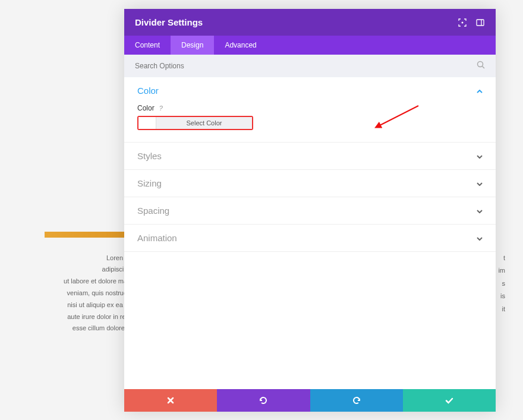  What do you see at coordinates (310, 66) in the screenshot?
I see `search-bar` at bounding box center [310, 66].